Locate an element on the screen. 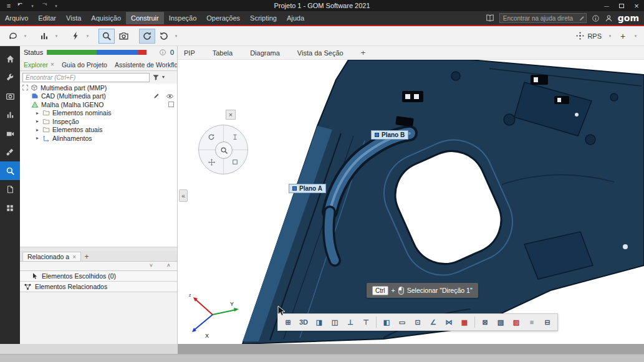 The image size is (644, 362). minimize-button: — is located at coordinates (607, 6).